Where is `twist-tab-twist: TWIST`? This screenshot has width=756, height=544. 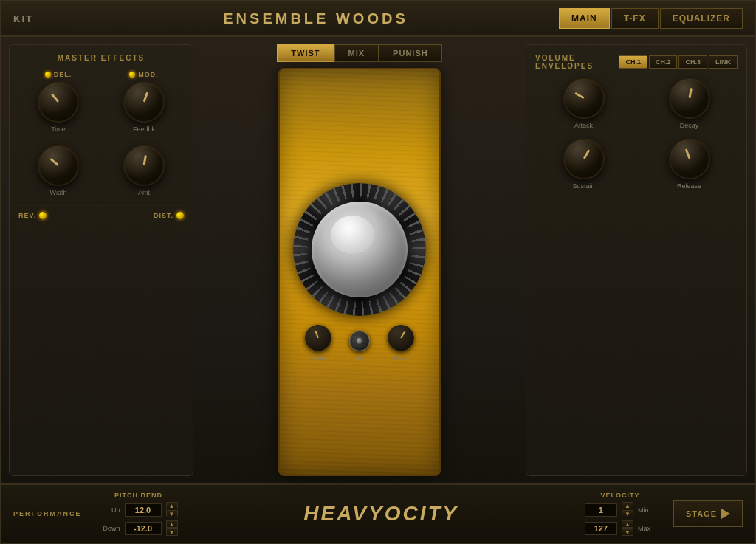 twist-tab-twist: TWIST is located at coordinates (306, 53).